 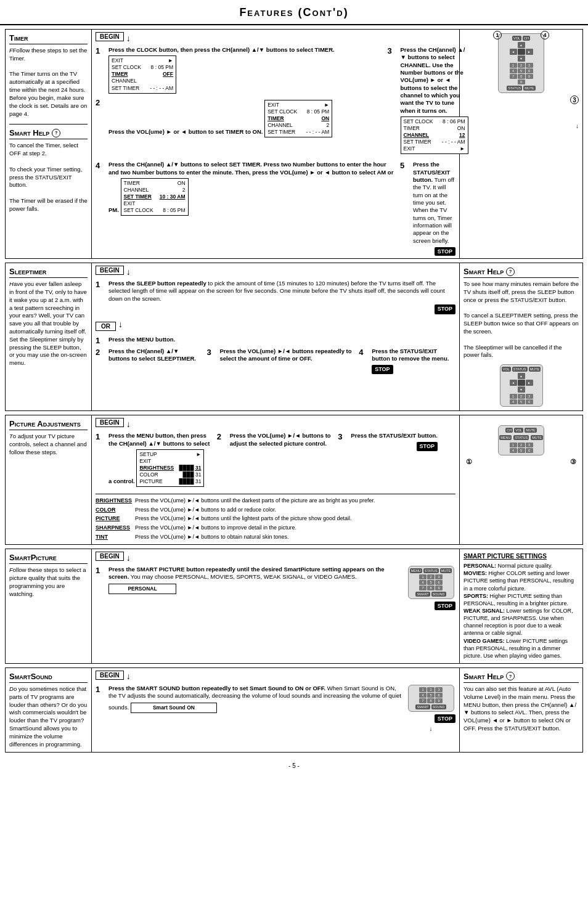 I want to click on sleep-step-4: 4 Press the STATUS/EXIT button to remove…, so click(x=407, y=361).